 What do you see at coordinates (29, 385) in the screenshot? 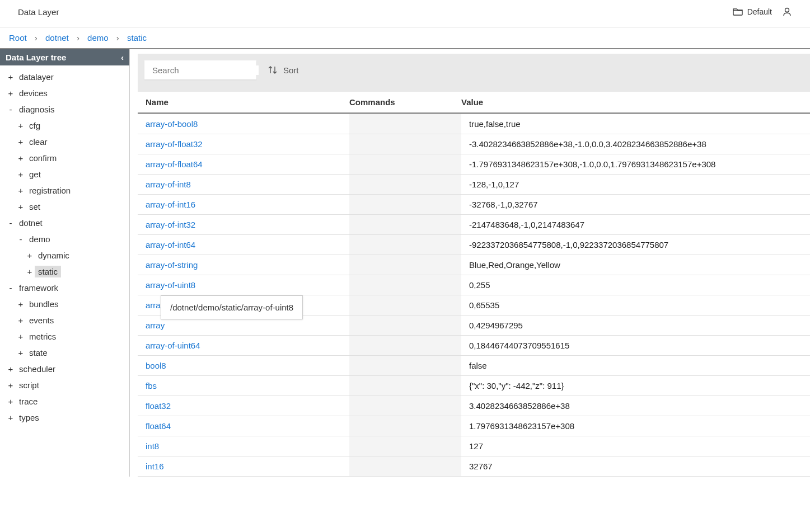
I see `tree-label: script` at bounding box center [29, 385].